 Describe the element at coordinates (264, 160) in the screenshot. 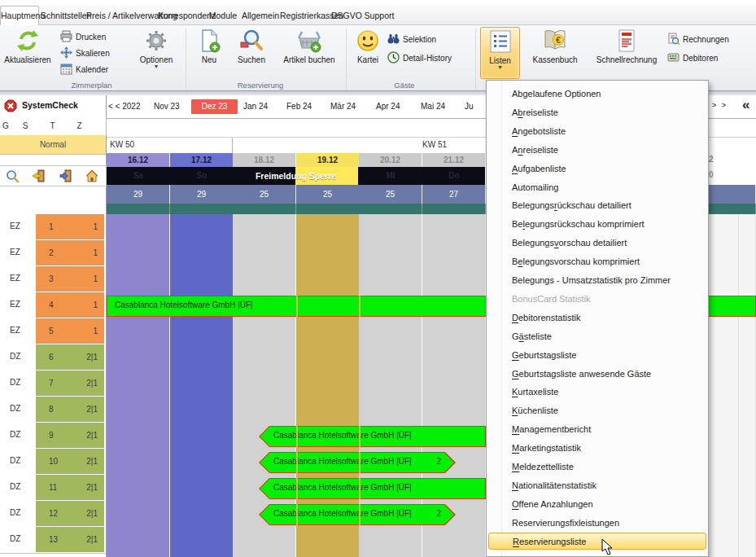

I see `date-header-18-12: 18.12` at that location.